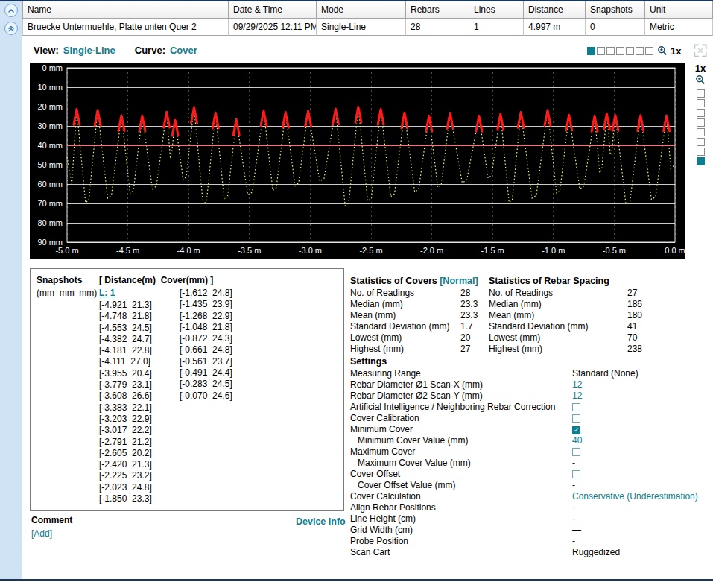 Image resolution: width=713 pixels, height=588 pixels. What do you see at coordinates (11, 10) in the screenshot?
I see `chevron-up-icon` at bounding box center [11, 10].